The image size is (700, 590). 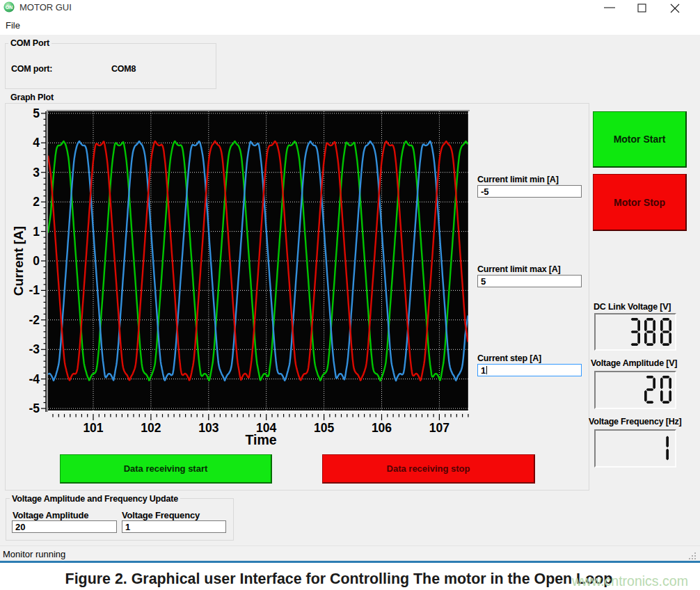 I want to click on svg-text: 107, so click(x=440, y=428).